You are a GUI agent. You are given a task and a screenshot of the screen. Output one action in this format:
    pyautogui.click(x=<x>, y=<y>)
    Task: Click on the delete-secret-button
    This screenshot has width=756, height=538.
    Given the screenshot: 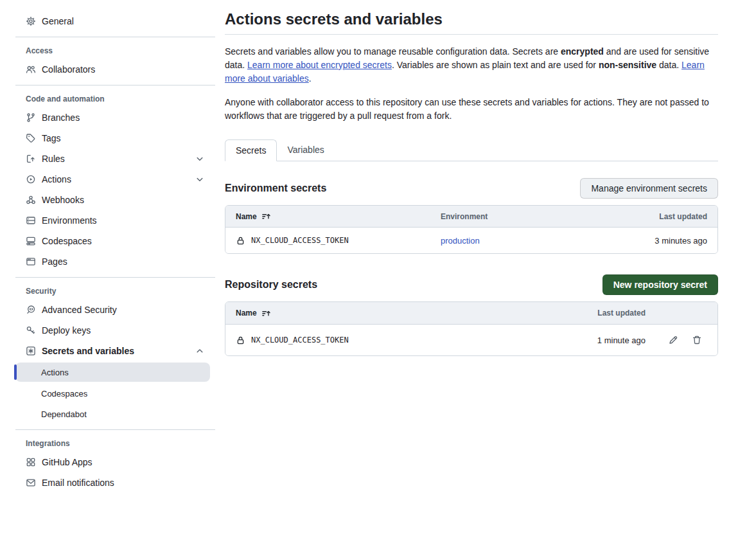 What is the action you would take?
    pyautogui.click(x=697, y=340)
    